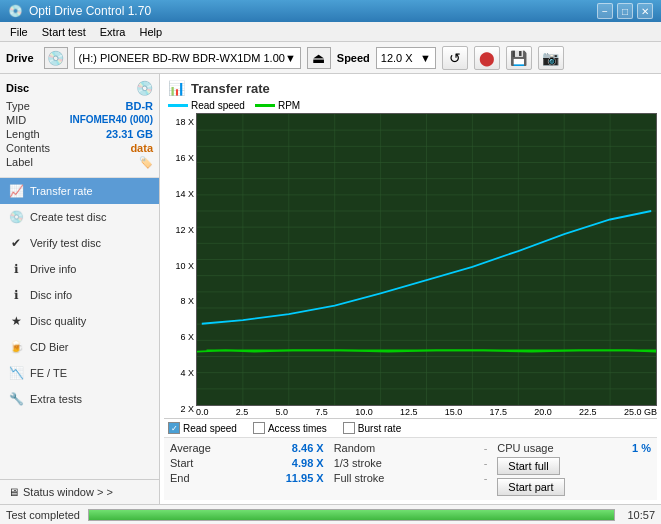 The width and height of the screenshot is (661, 524). Describe the element at coordinates (411, 478) in the screenshot. I see `full-stroke-row: Full stroke -` at that location.